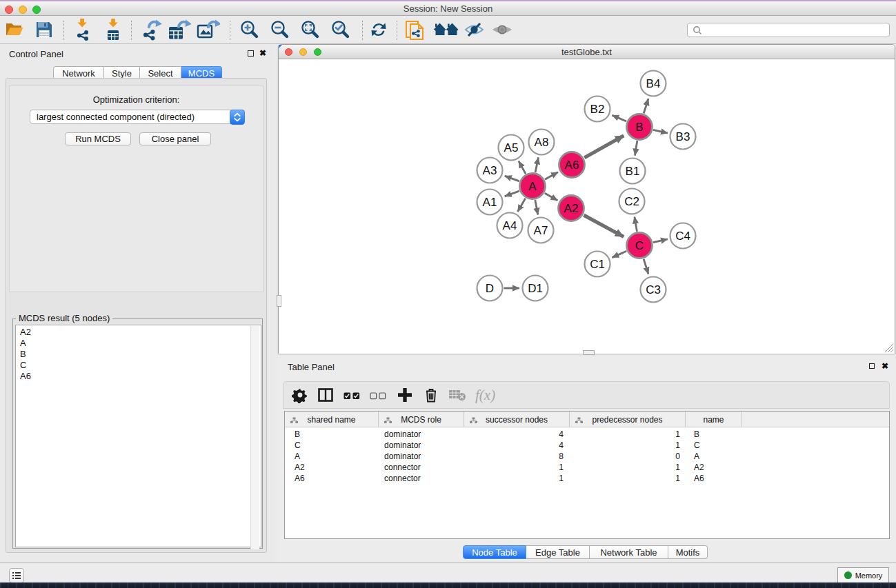  What do you see at coordinates (490, 288) in the screenshot?
I see `svg-text: D` at bounding box center [490, 288].